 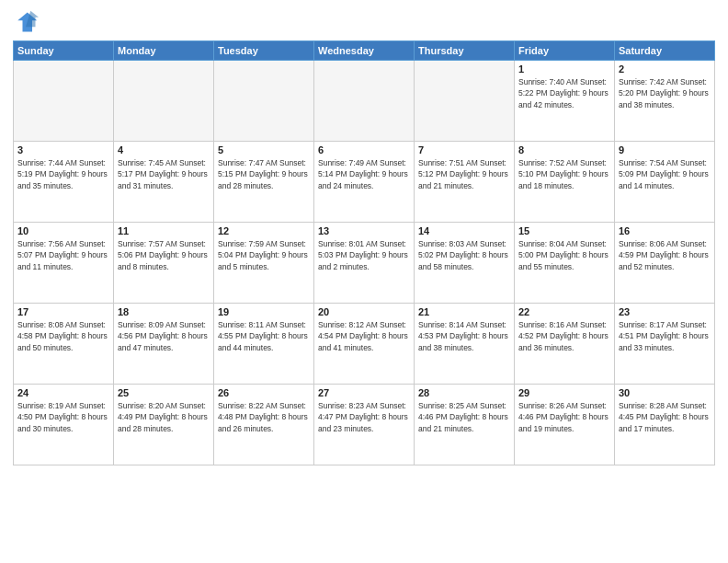 I want to click on day-number: 5, so click(x=264, y=150).